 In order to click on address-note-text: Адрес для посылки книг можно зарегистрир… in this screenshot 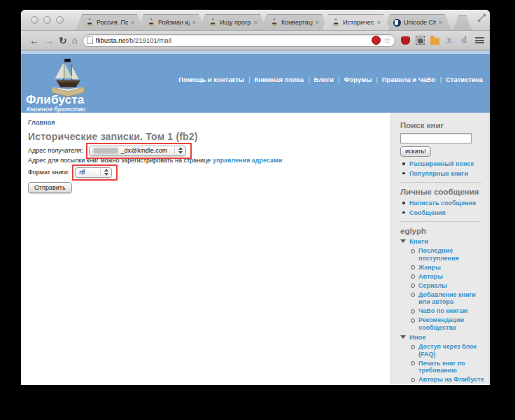, I will do `click(119, 160)`.